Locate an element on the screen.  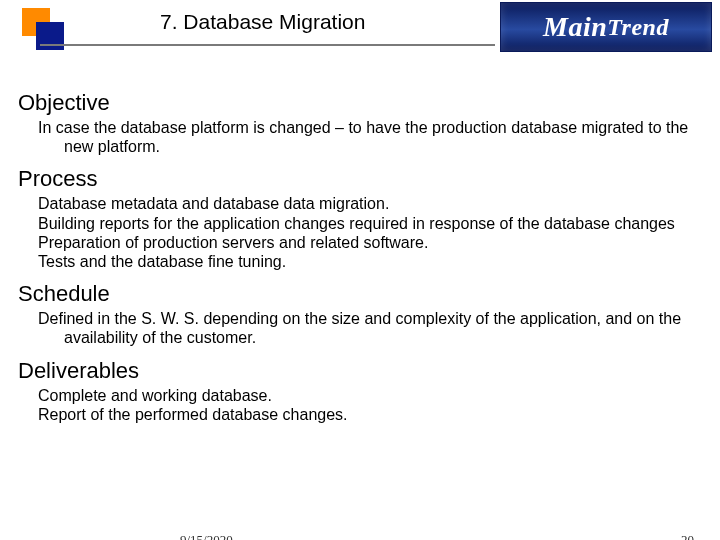
body-line: Database metadata and database data migr… is located at coordinates (381, 204).